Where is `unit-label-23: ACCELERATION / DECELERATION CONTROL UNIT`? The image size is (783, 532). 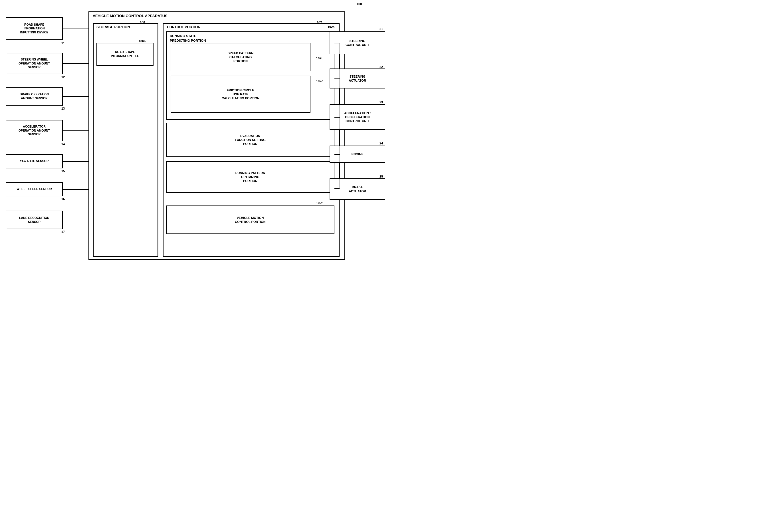
unit-label-23: ACCELERATION / DECELERATION CONTROL UNIT is located at coordinates (357, 117).